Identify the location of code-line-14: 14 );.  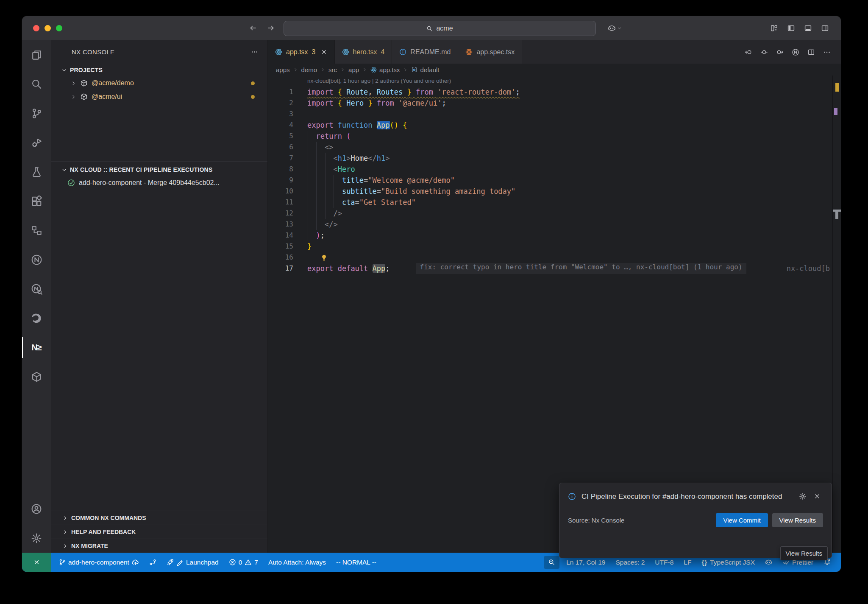
(554, 235).